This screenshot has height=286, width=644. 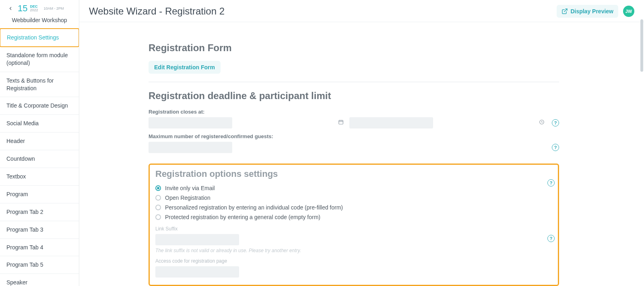 What do you see at coordinates (39, 230) in the screenshot?
I see `sidebar-item: Program Tab 3` at bounding box center [39, 230].